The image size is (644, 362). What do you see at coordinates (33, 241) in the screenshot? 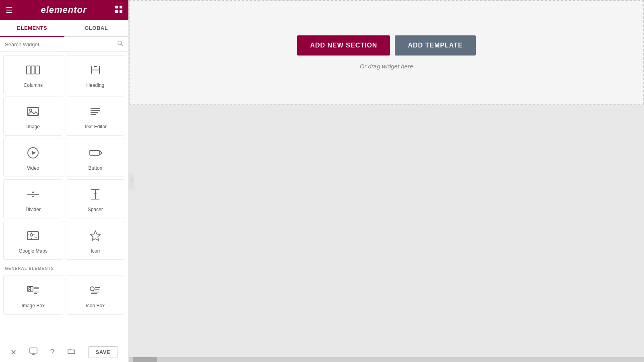
I see `widget-google-maps: Google Maps` at bounding box center [33, 241].